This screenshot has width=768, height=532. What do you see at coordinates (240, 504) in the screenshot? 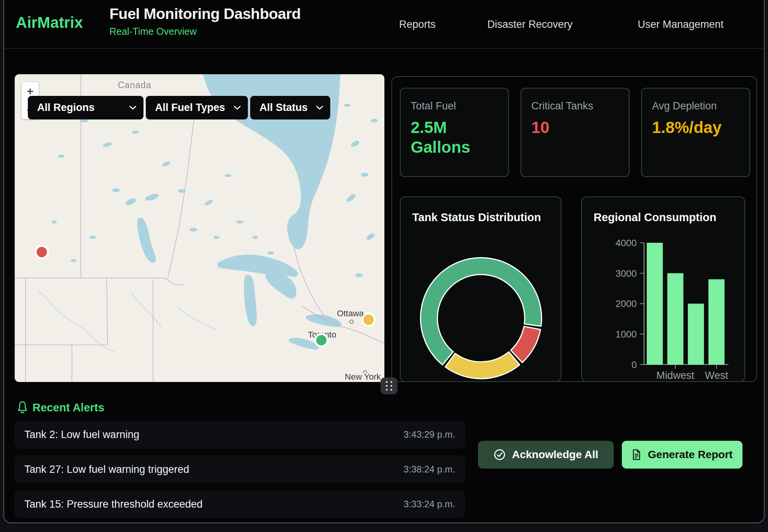
I see `alert-row: Tank 15: Pressure threshold exceeded 3:3…` at bounding box center [240, 504].